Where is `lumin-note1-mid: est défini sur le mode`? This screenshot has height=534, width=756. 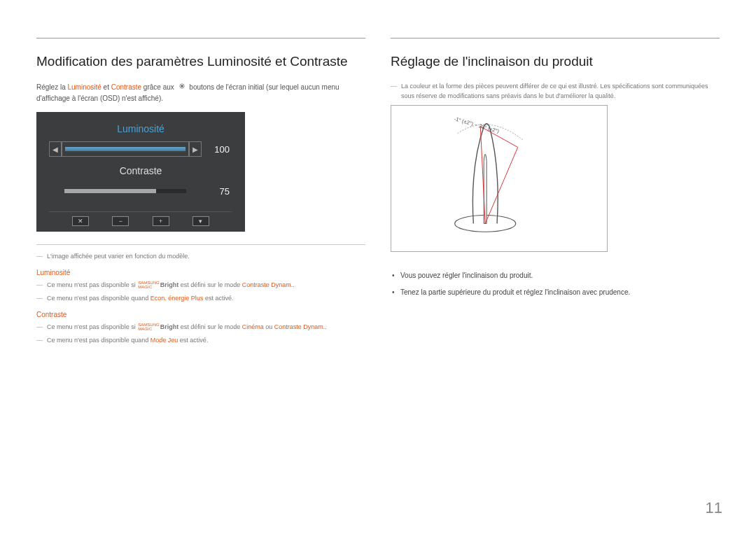
lumin-note1-mid: est défini sur le mode is located at coordinates (210, 285).